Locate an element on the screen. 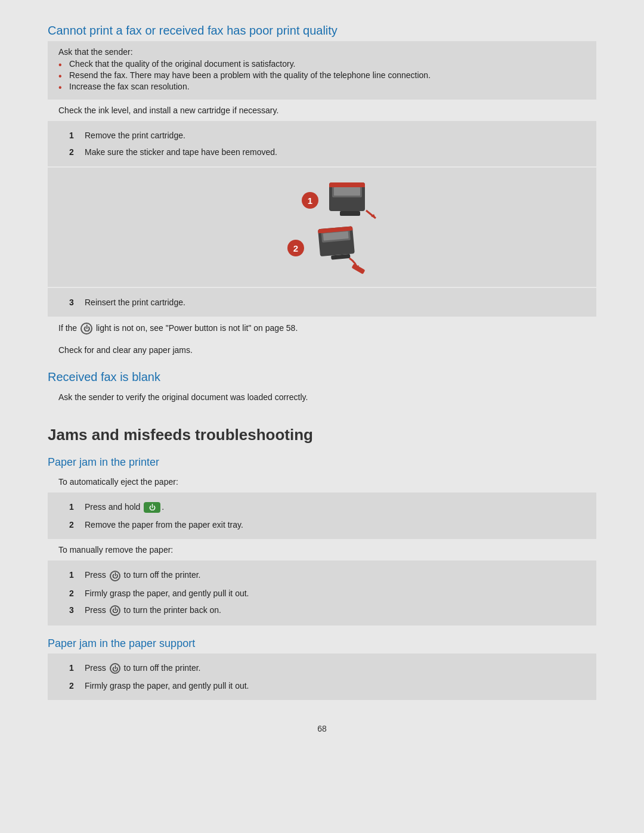 This screenshot has width=644, height=833. section-cannot-print-heading: Cannot print a fax or received fax has p… is located at coordinates (322, 31).